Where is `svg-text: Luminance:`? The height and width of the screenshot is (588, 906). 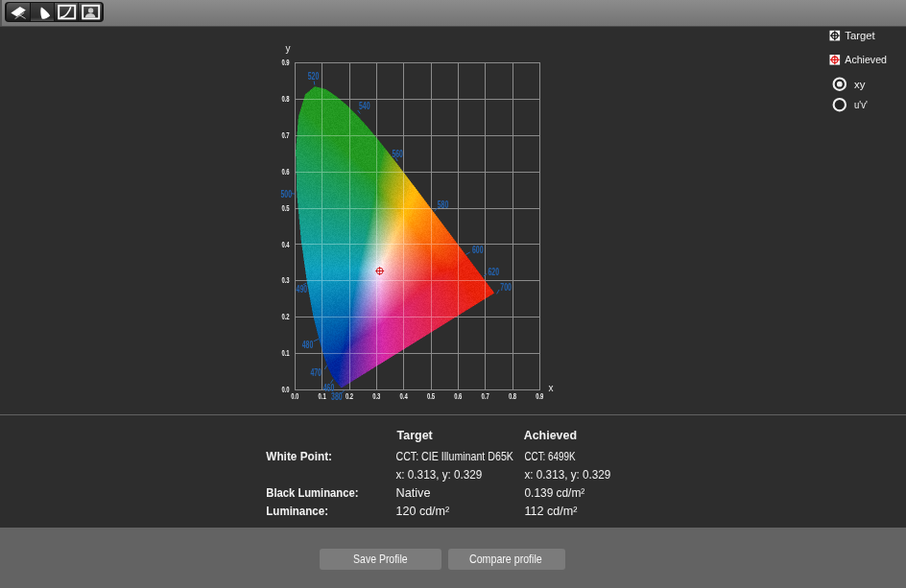
svg-text: Luminance: is located at coordinates (298, 510).